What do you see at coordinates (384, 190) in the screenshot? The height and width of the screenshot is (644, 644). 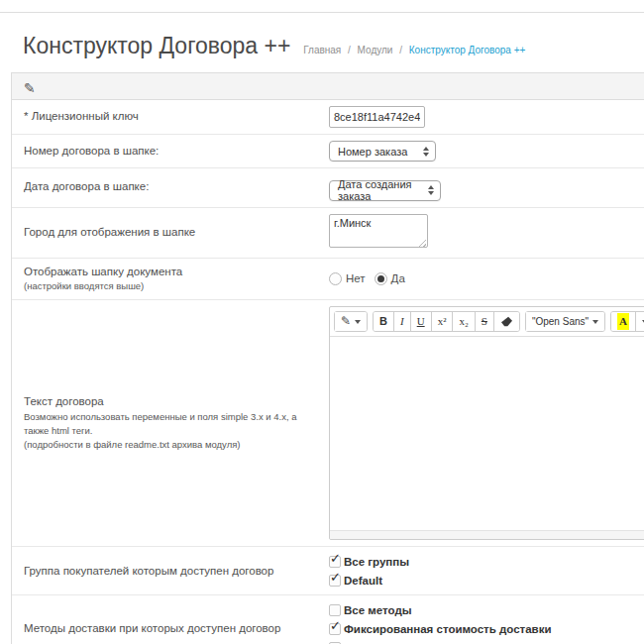 I see `contract-date-select: Дата создания заказа` at bounding box center [384, 190].